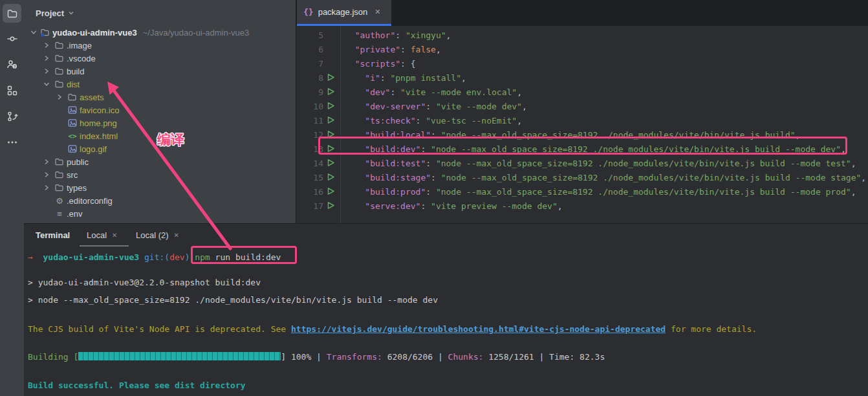  Describe the element at coordinates (406, 78) in the screenshot. I see `code-text: "i": "pnpm install",` at that location.